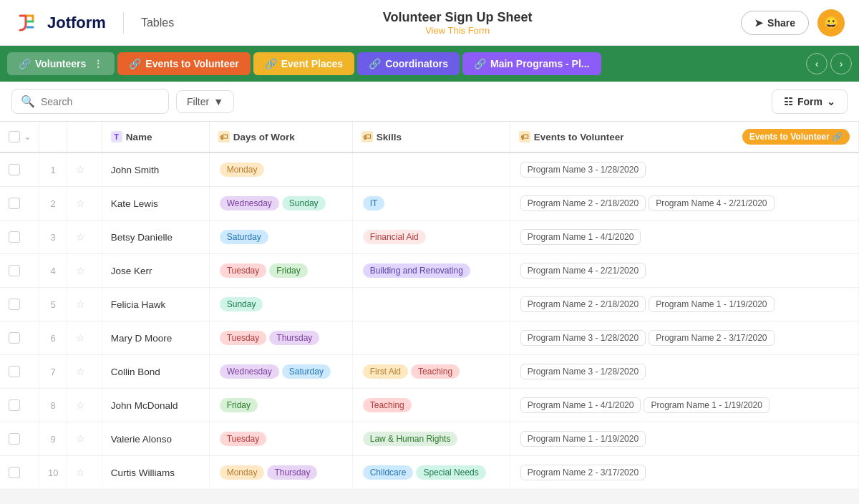 The image size is (859, 504). What do you see at coordinates (239, 405) in the screenshot?
I see `day-tag: Friday` at bounding box center [239, 405].